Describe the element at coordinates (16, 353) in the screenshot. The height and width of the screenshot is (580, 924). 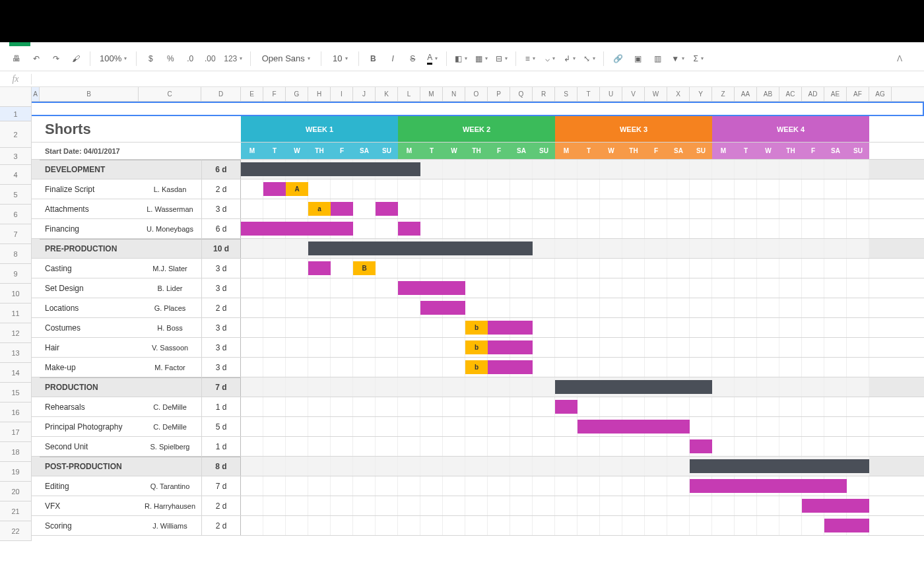
I see `row-header: 13` at that location.